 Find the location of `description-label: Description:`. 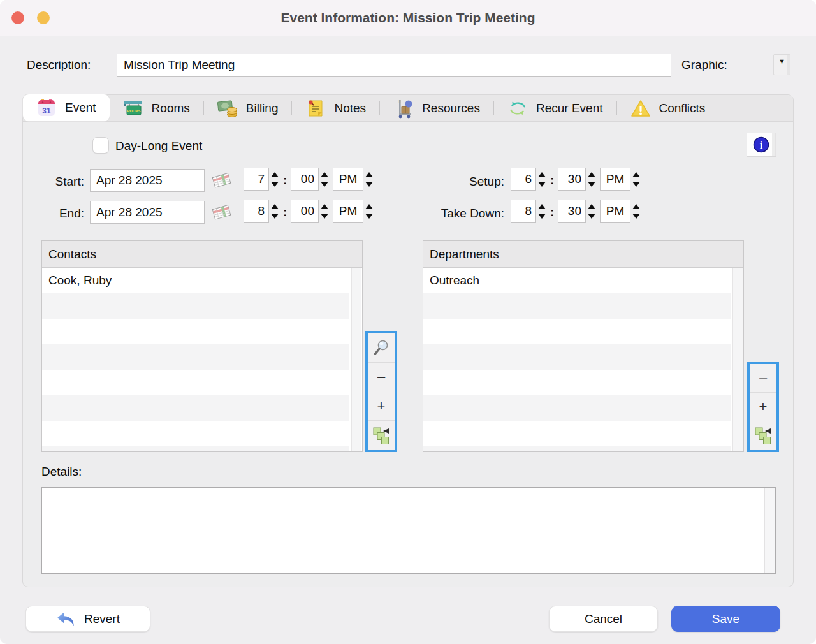

description-label: Description: is located at coordinates (59, 65).